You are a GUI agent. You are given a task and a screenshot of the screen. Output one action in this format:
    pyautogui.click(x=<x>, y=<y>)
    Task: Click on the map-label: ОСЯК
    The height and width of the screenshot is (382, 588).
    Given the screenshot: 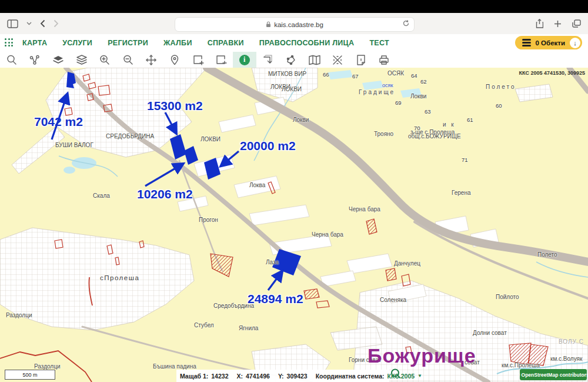 What is the action you would take?
    pyautogui.click(x=396, y=74)
    